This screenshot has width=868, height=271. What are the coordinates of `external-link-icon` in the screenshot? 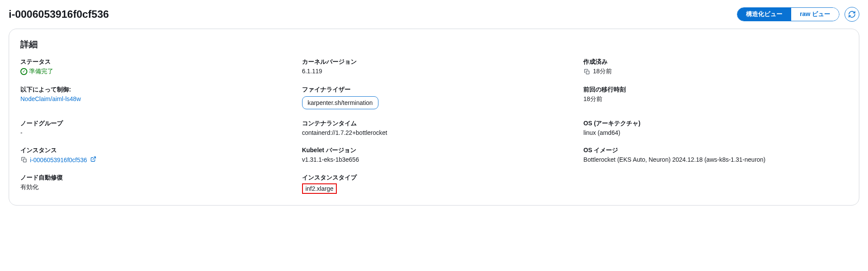 It's located at (93, 159).